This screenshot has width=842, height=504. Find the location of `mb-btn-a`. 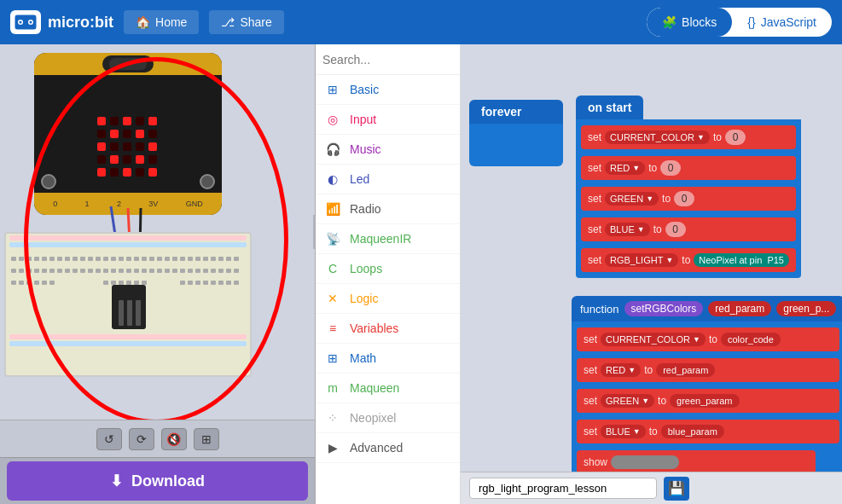

mb-btn-a is located at coordinates (49, 182).